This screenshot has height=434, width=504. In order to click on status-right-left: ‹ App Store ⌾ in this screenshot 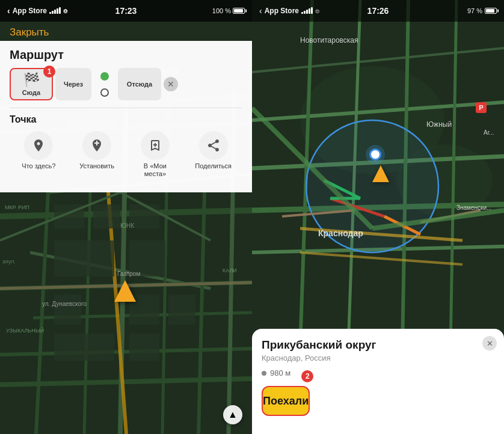, I will do `click(289, 11)`.